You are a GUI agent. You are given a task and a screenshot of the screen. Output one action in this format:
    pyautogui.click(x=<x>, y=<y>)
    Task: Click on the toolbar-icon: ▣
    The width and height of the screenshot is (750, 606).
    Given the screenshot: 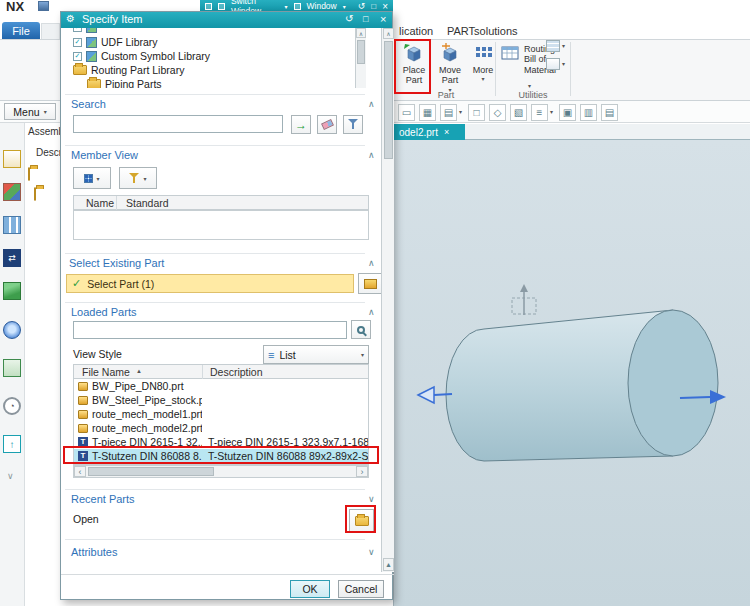 What is the action you would take?
    pyautogui.click(x=568, y=112)
    